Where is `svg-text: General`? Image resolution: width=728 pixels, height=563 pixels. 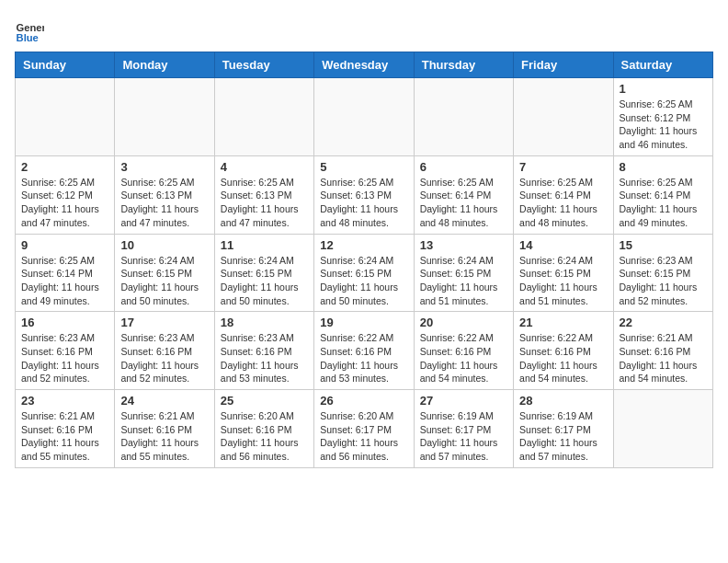
svg-text: General is located at coordinates (30, 28).